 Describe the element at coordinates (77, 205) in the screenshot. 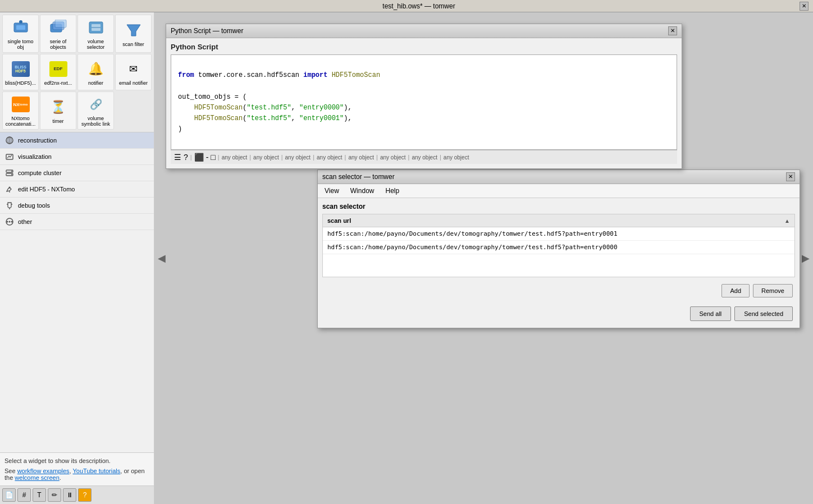

I see `sidebar-item-debug-tools: debug tools` at that location.